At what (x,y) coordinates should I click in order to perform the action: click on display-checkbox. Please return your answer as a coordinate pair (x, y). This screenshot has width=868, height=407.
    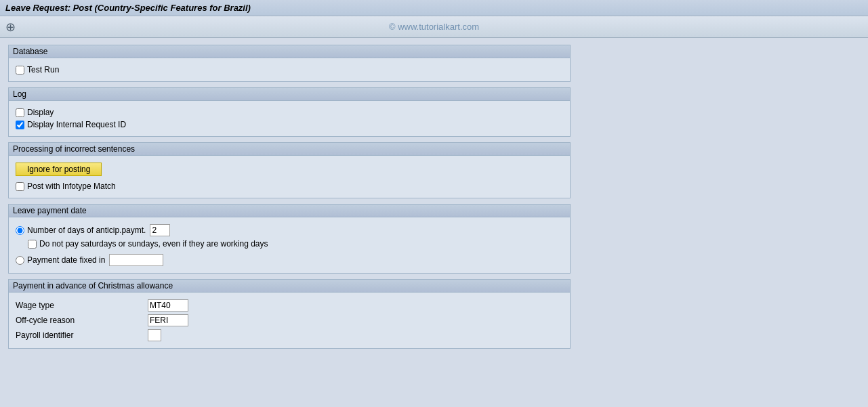
    Looking at the image, I should click on (20, 112).